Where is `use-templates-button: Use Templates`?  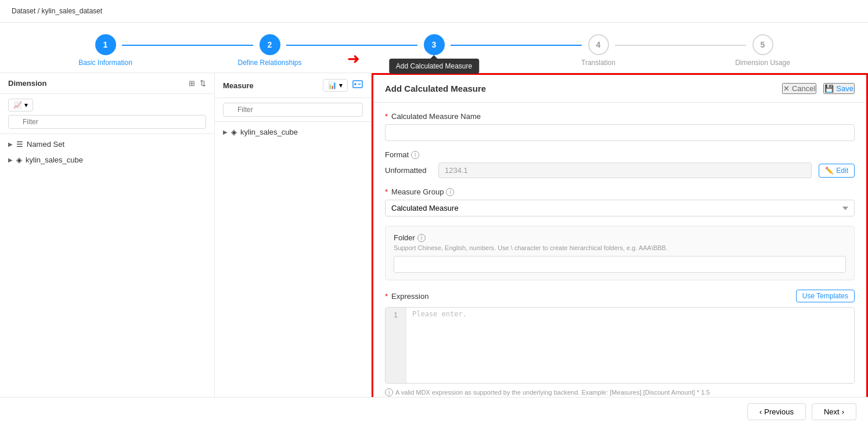
use-templates-button: Use Templates is located at coordinates (826, 296).